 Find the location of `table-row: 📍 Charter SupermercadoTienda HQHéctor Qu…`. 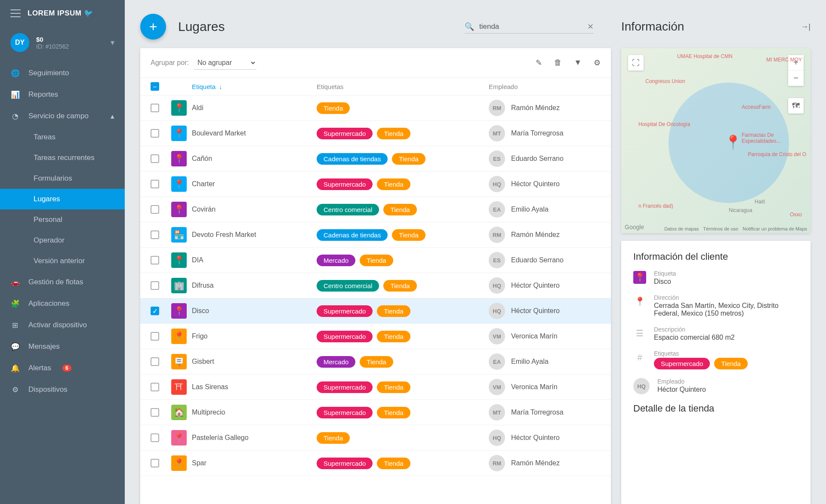

table-row: 📍 Charter SupermercadoTienda HQHéctor Qu… is located at coordinates (376, 184).